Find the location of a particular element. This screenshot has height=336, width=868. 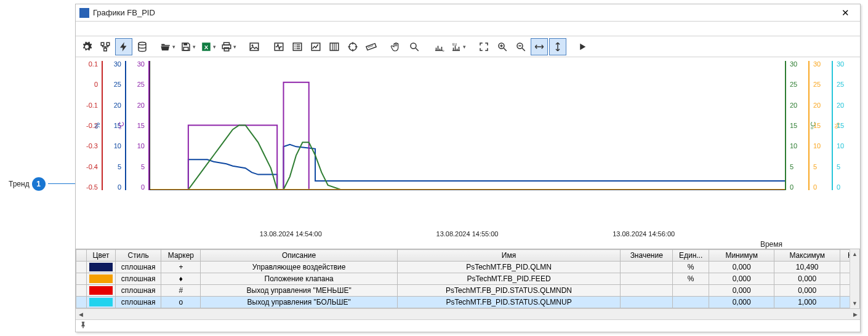

print-button: ▾ is located at coordinates (229, 47).